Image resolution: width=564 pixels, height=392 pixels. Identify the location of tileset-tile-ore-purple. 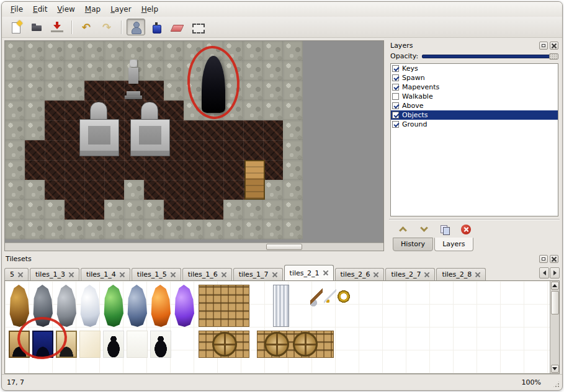
(184, 306).